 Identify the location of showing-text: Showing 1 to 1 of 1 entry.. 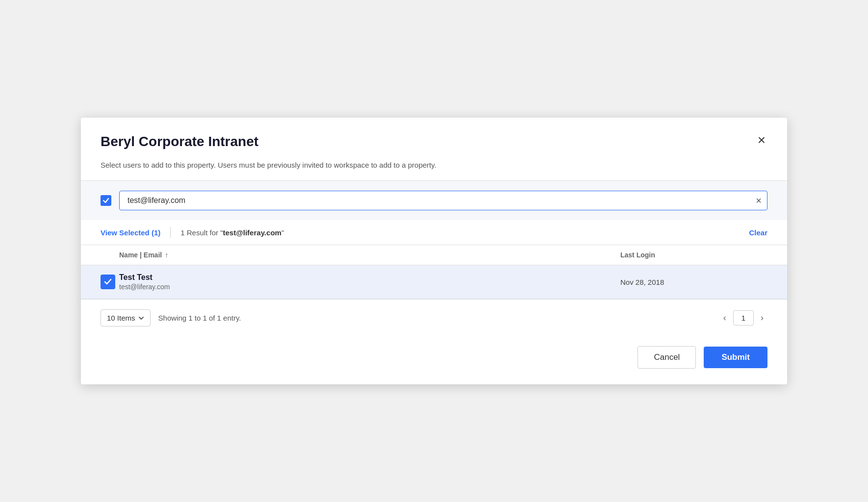
(439, 318).